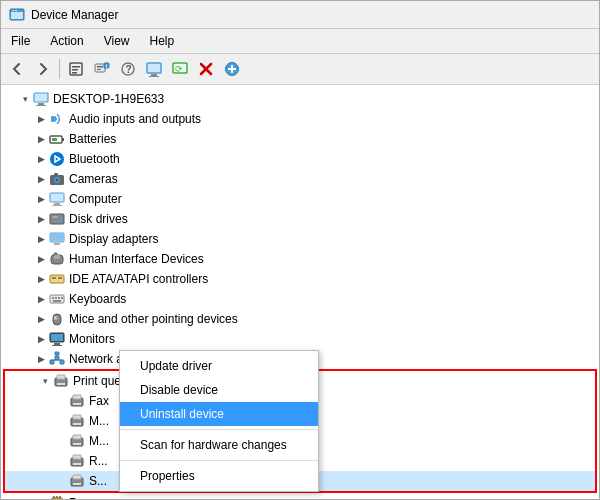  What do you see at coordinates (41, 179) in the screenshot?
I see `cameras-expand: ▶` at bounding box center [41, 179].